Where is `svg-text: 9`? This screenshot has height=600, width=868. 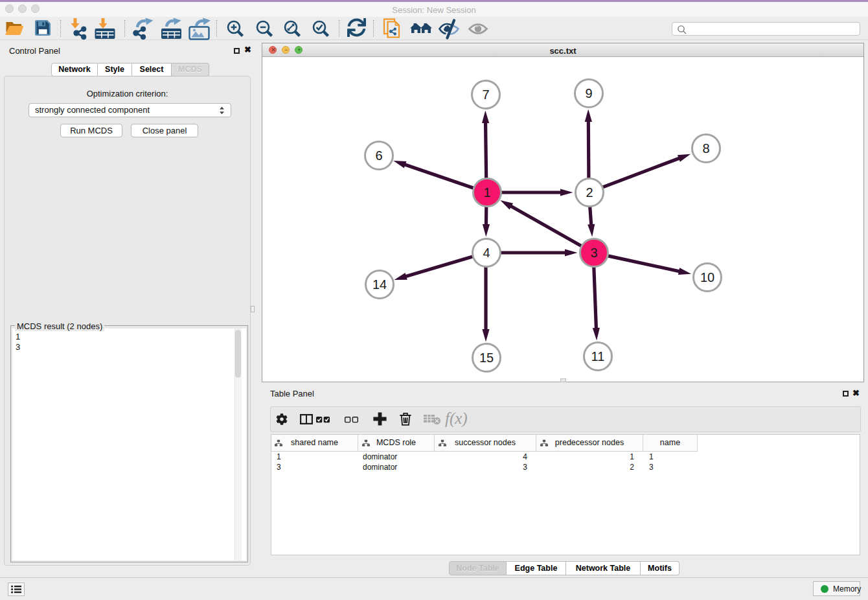 svg-text: 9 is located at coordinates (588, 93).